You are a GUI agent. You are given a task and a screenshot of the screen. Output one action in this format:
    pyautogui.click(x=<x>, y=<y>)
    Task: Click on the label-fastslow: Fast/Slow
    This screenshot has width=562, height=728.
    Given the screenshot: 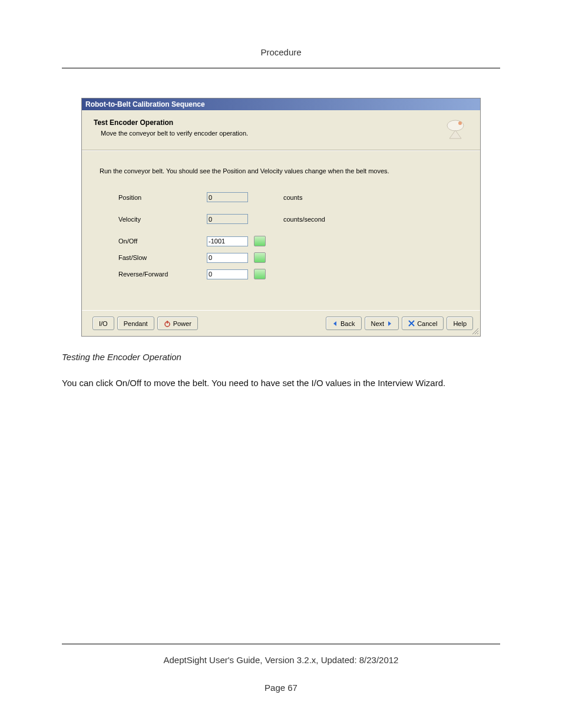 What is the action you would take?
    pyautogui.click(x=163, y=258)
    